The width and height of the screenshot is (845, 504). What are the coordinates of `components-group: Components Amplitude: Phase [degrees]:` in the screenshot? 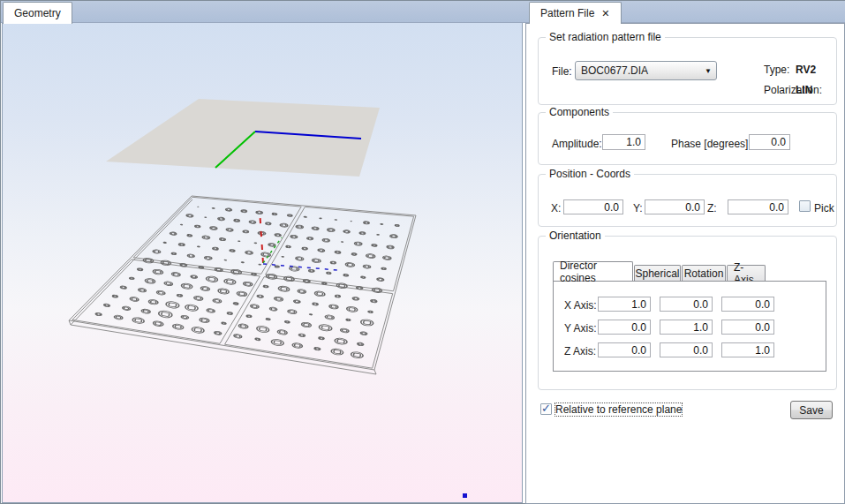 It's located at (687, 139).